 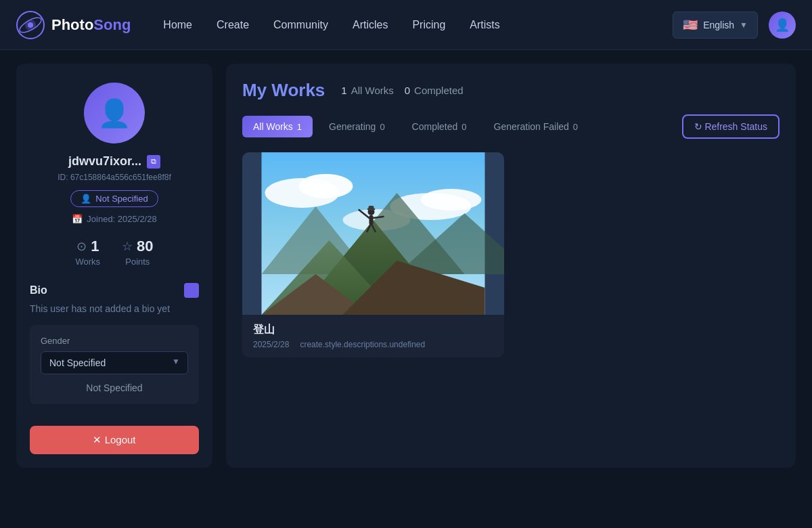 I want to click on points-count: 80, so click(x=145, y=246).